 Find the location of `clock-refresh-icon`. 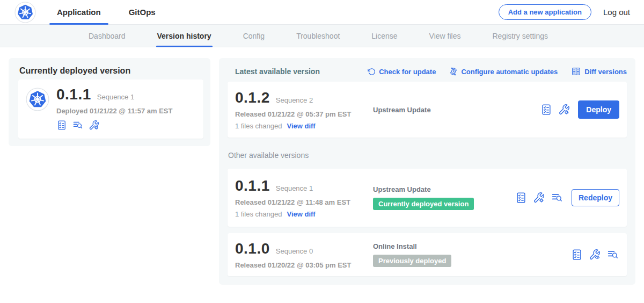

clock-refresh-icon is located at coordinates (453, 71).